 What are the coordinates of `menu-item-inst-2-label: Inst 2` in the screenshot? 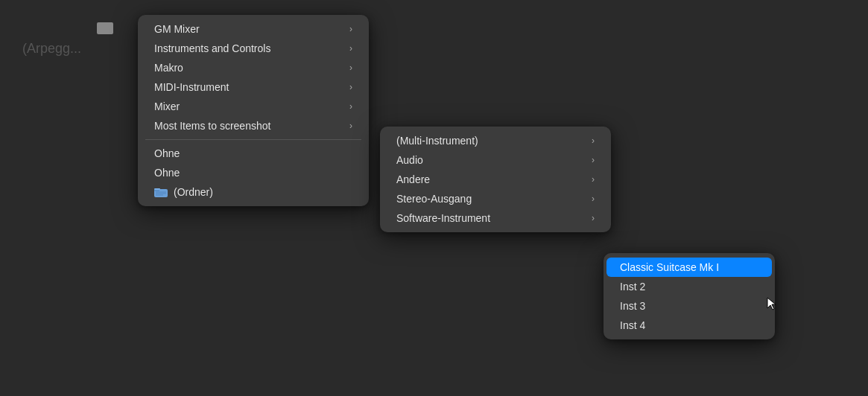 It's located at (633, 287).